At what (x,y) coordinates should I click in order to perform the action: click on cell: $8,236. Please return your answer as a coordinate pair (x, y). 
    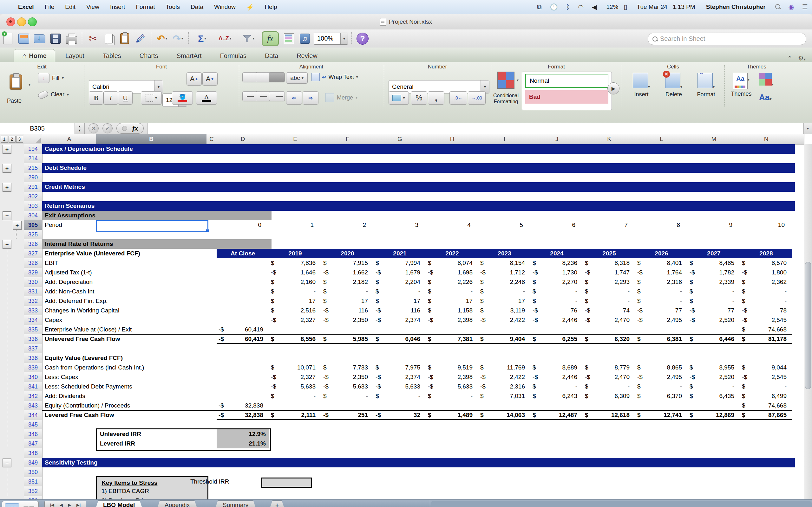
    Looking at the image, I should click on (557, 263).